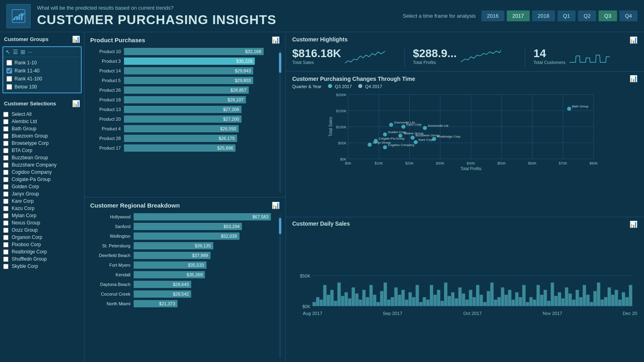  What do you see at coordinates (27, 245) in the screenshot?
I see `sel-label-pixoboo: Pixoboo Corp` at bounding box center [27, 245].